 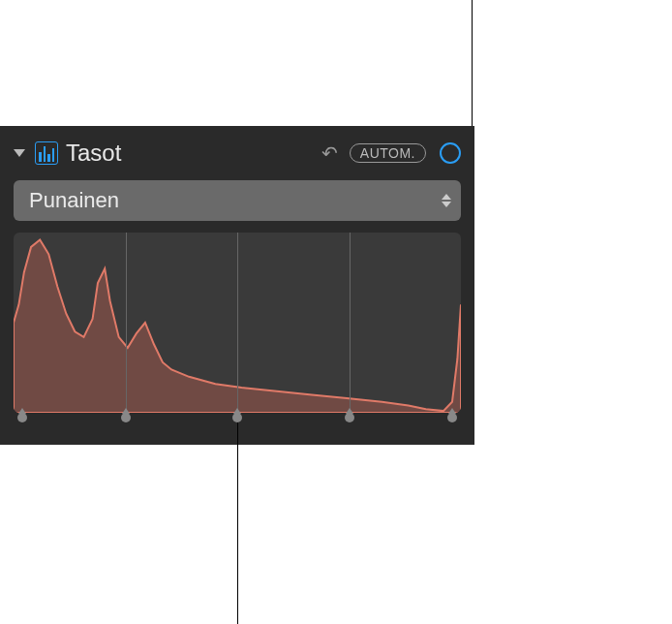 I want to click on channel-selected-label: Punainen, so click(x=74, y=201).